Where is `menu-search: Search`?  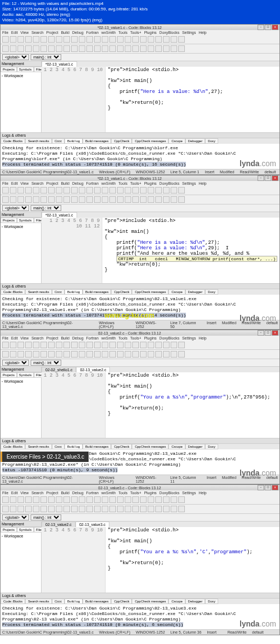 menu-search: Search is located at coordinates (37, 33).